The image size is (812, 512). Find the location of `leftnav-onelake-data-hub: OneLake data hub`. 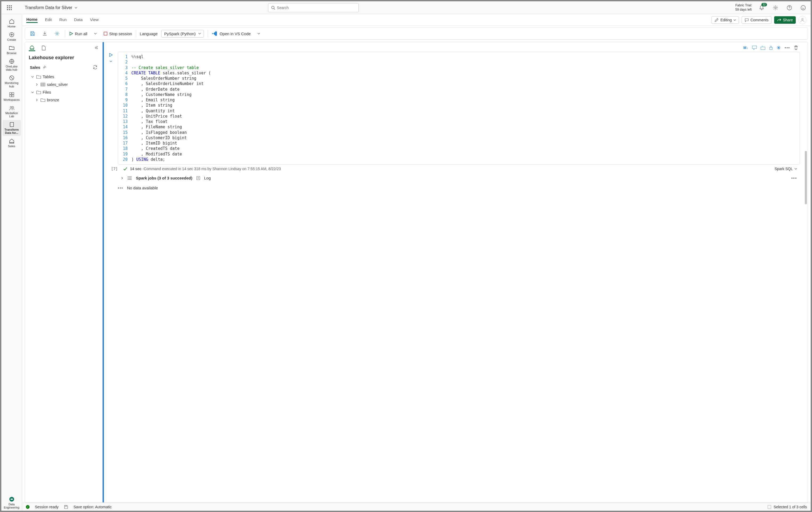

leftnav-onelake-data-hub: OneLake data hub is located at coordinates (12, 65).